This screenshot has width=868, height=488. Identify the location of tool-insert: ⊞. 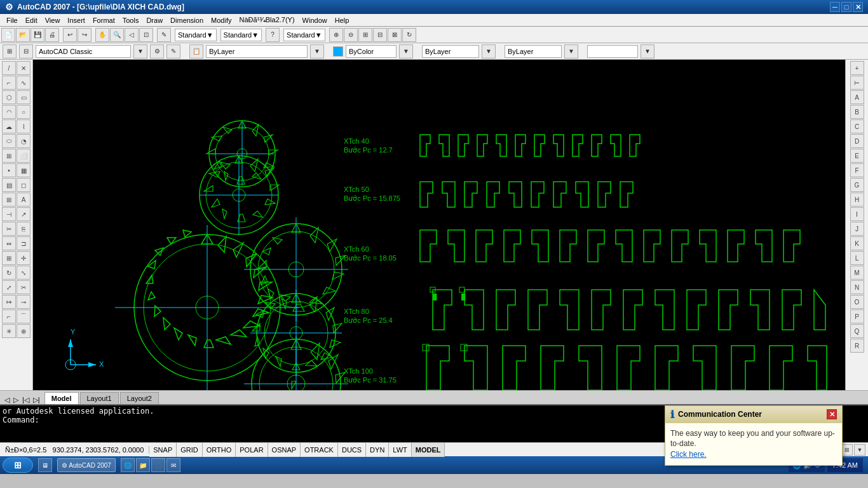
(9, 156).